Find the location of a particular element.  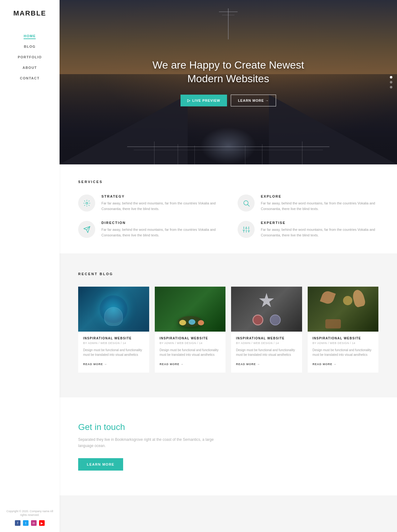

blog-card-2-title: INSPIRATIONAL WEBSITE is located at coordinates (190, 338).